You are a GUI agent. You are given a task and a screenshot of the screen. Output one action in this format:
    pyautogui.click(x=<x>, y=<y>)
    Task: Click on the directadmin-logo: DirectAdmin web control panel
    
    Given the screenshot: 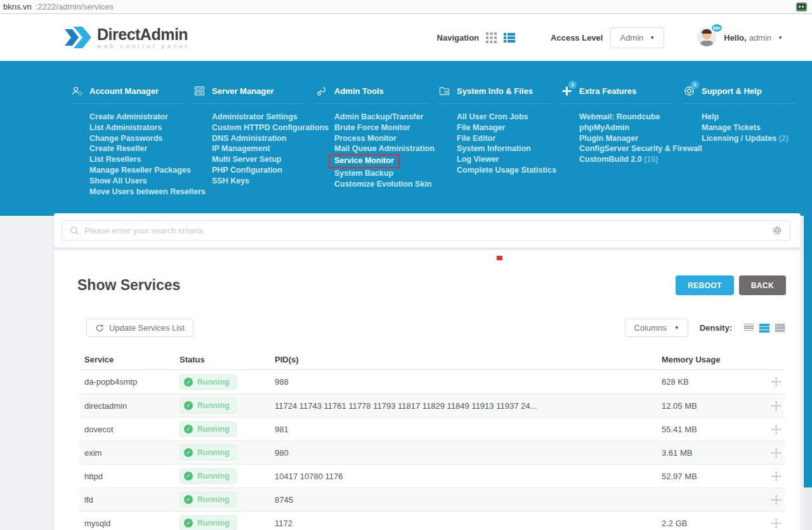 What is the action you would take?
    pyautogui.click(x=126, y=37)
    